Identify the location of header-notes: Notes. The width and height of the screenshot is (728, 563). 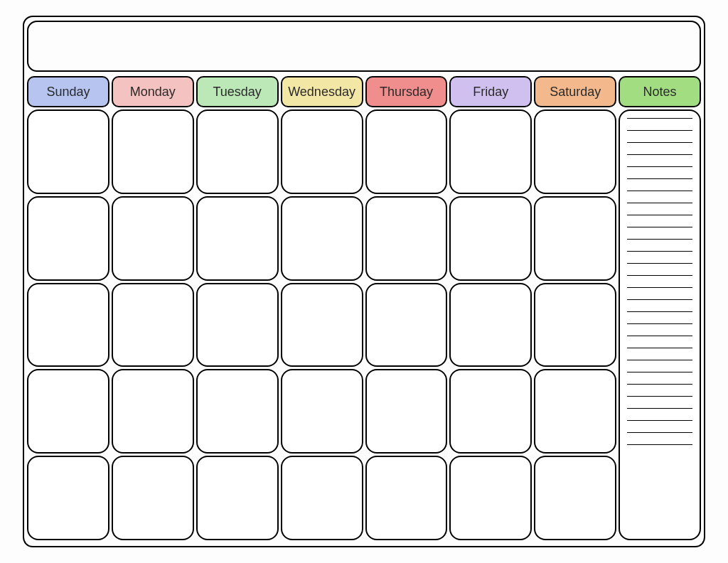
(660, 92).